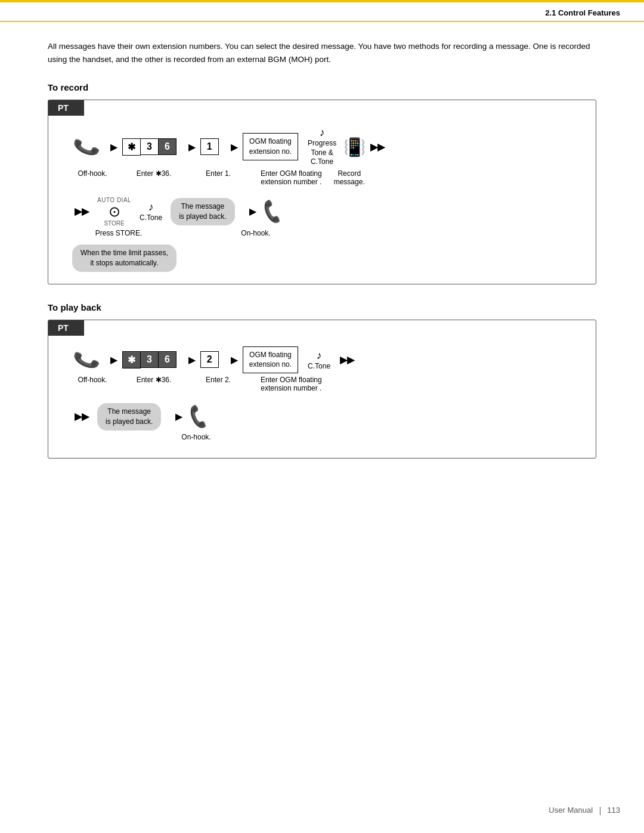  Describe the element at coordinates (322, 52) in the screenshot. I see `intro-paragraph: All messages have their own extension nu…` at that location.